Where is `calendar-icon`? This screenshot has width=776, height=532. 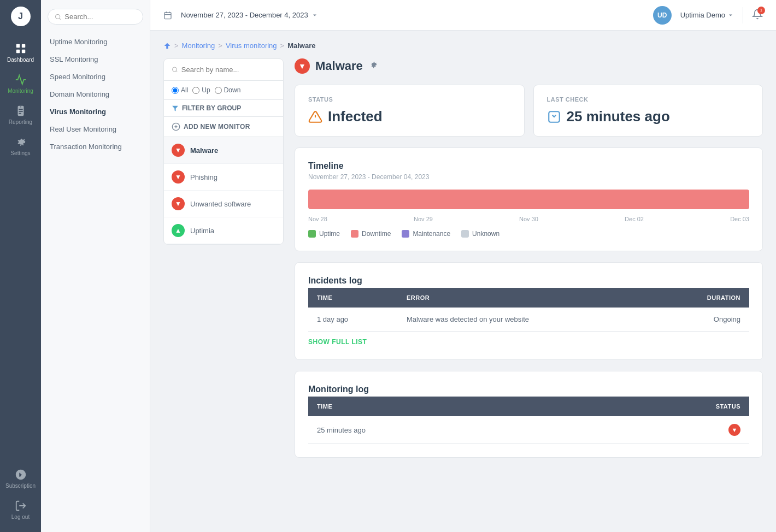 calendar-icon is located at coordinates (168, 15).